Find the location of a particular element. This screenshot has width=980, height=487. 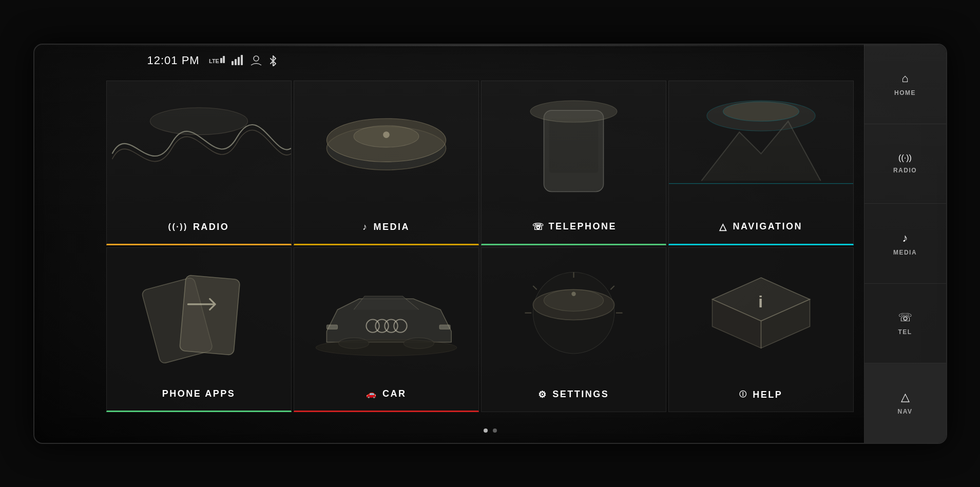

home-icon: ⌂ is located at coordinates (905, 79).